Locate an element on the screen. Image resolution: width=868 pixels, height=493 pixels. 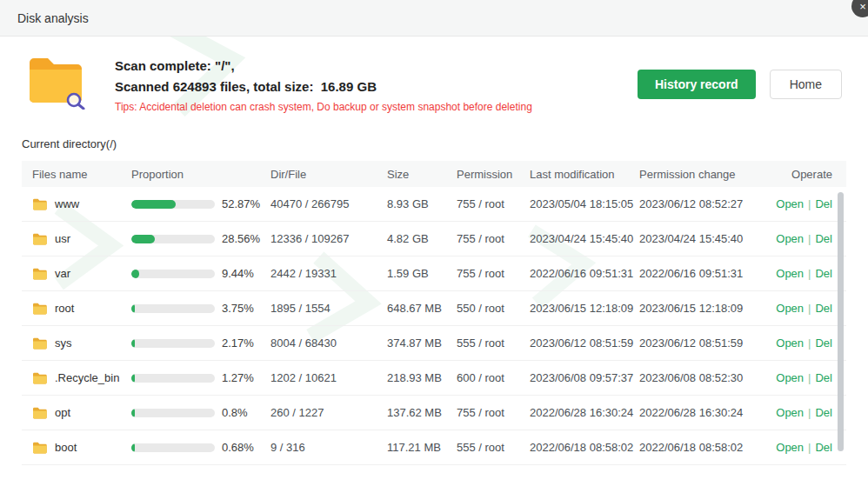
dir-file-count: 1895 / 1554 is located at coordinates (329, 308).